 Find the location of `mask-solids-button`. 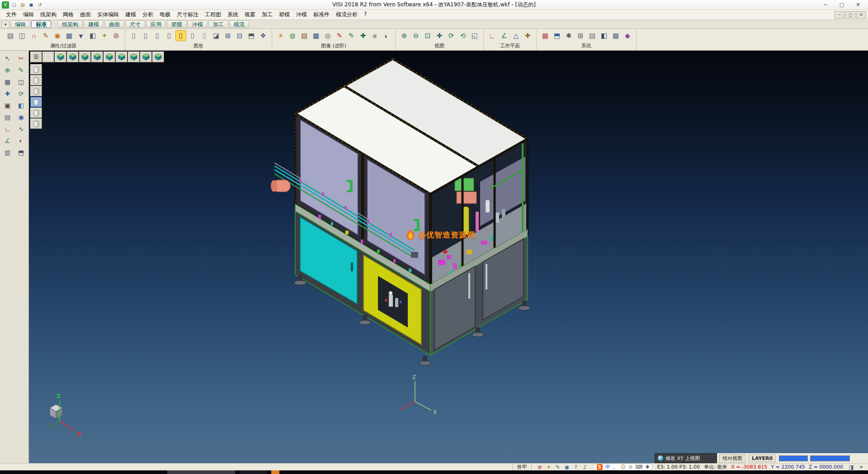

mask-solids-button is located at coordinates (36, 81).